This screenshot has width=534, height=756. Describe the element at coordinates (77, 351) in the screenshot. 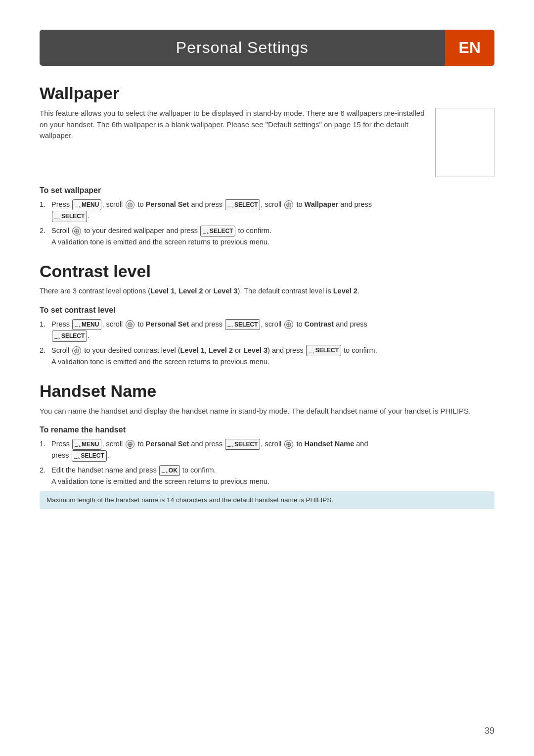

I see `scroll-icon-c3: ⨁` at that location.